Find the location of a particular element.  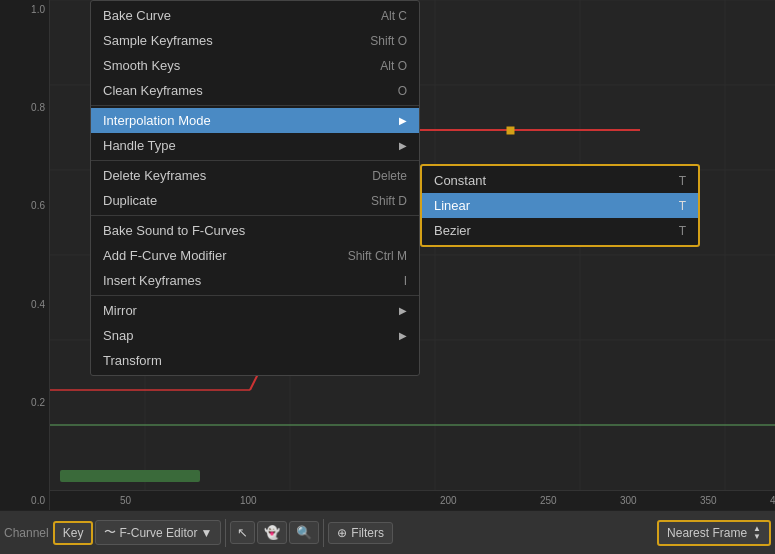

filters-label: Filters is located at coordinates (368, 533).